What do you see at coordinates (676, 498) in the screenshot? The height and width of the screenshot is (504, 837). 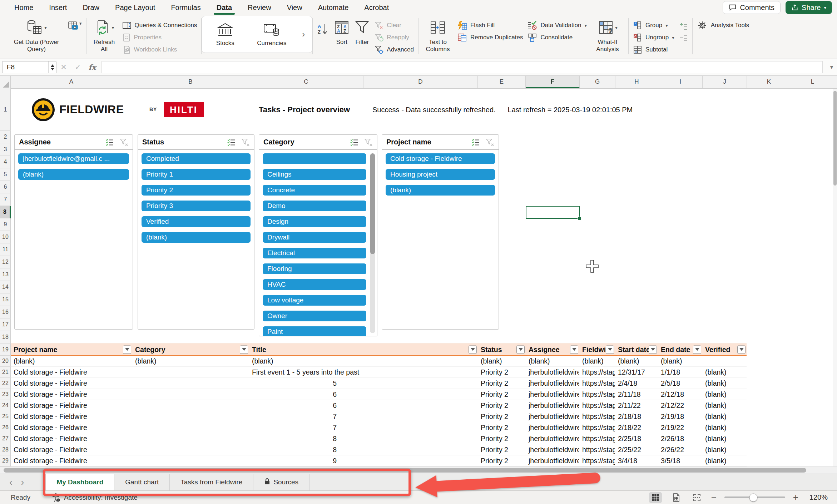 I see `page-layout-view-button` at bounding box center [676, 498].